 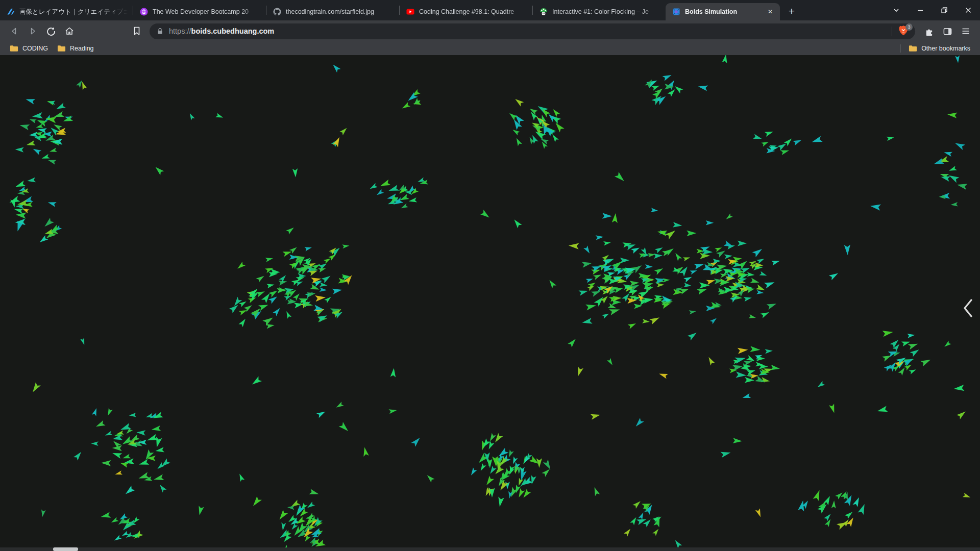 I want to click on new-tab-button: +, so click(x=792, y=11).